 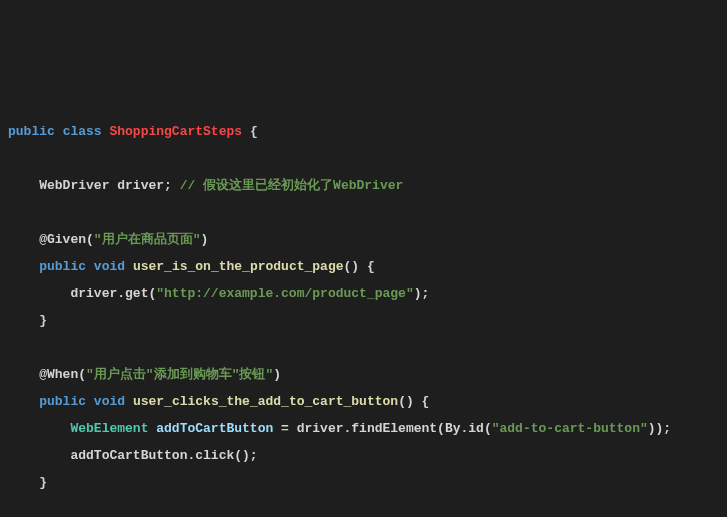 What do you see at coordinates (180, 374) in the screenshot?
I see `string-when: "用户点击"添加到购物车"按钮"` at bounding box center [180, 374].